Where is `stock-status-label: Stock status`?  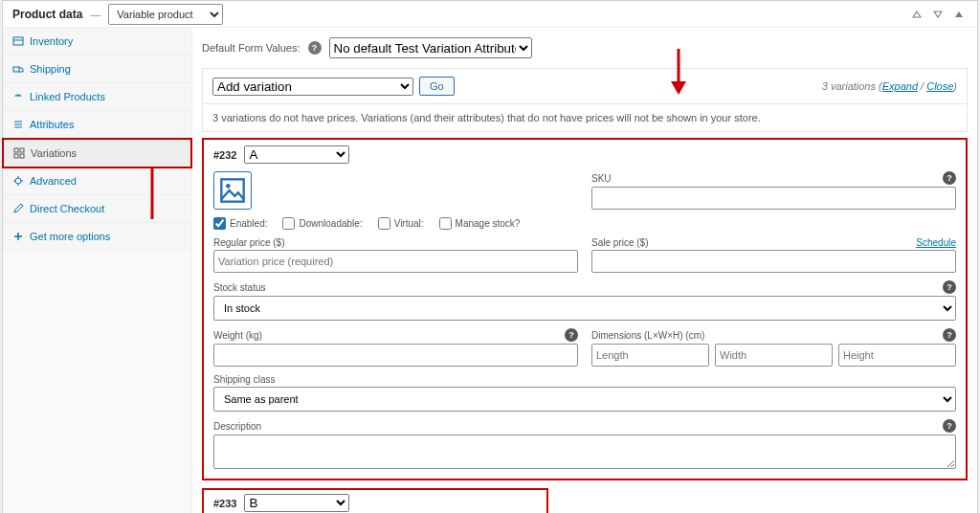
stock-status-label: Stock status is located at coordinates (239, 287).